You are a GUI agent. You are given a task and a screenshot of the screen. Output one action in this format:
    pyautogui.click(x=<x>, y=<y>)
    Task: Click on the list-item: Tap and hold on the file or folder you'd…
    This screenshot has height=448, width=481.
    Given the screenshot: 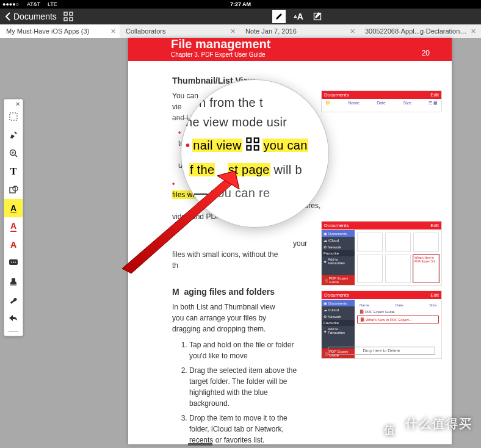 What is the action you would take?
    pyautogui.click(x=250, y=350)
    